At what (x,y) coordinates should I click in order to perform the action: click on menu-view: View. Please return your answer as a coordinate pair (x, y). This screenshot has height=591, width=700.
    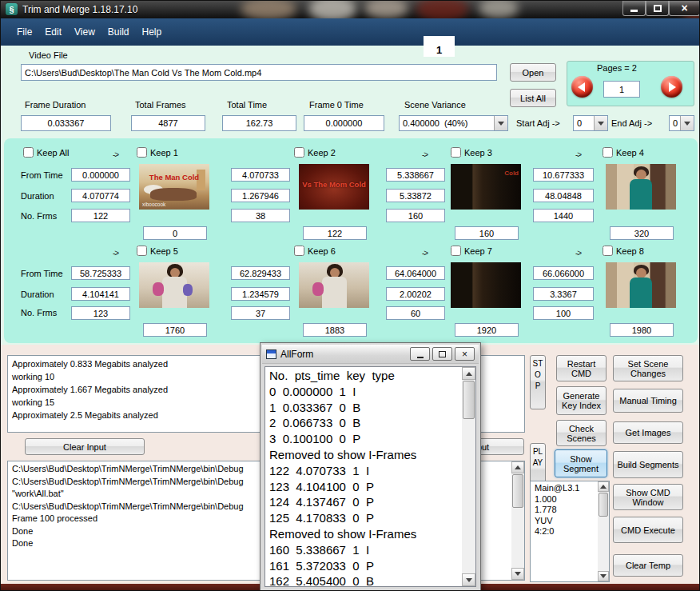
    Looking at the image, I should click on (85, 32).